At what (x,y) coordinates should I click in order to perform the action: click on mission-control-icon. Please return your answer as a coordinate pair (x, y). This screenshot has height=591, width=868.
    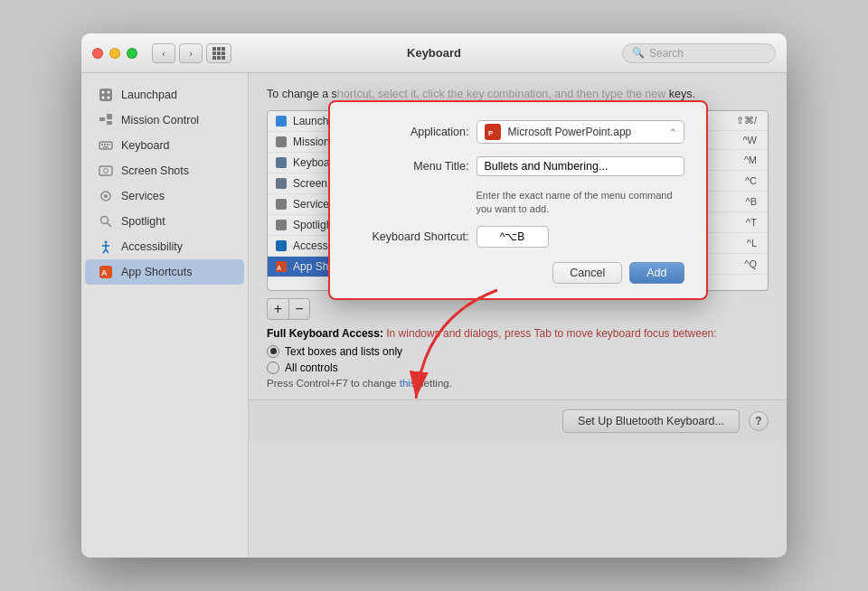
    Looking at the image, I should click on (106, 120).